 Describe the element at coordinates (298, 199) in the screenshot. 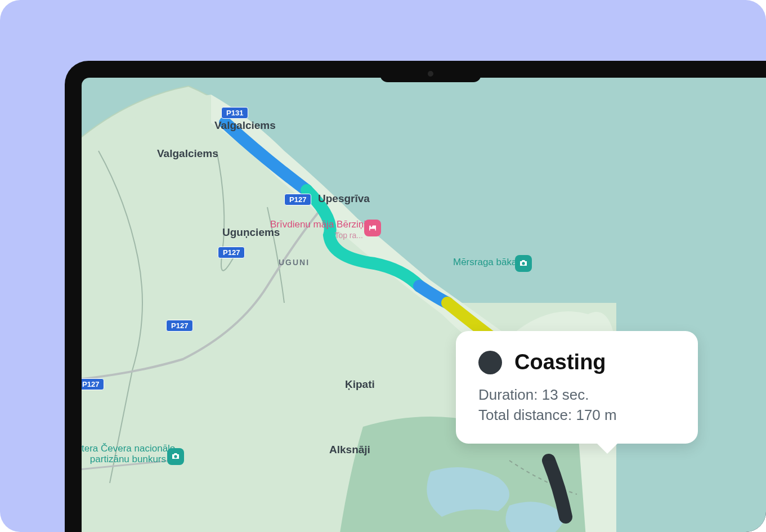

I see `road-shield-p127-a: P127` at that location.